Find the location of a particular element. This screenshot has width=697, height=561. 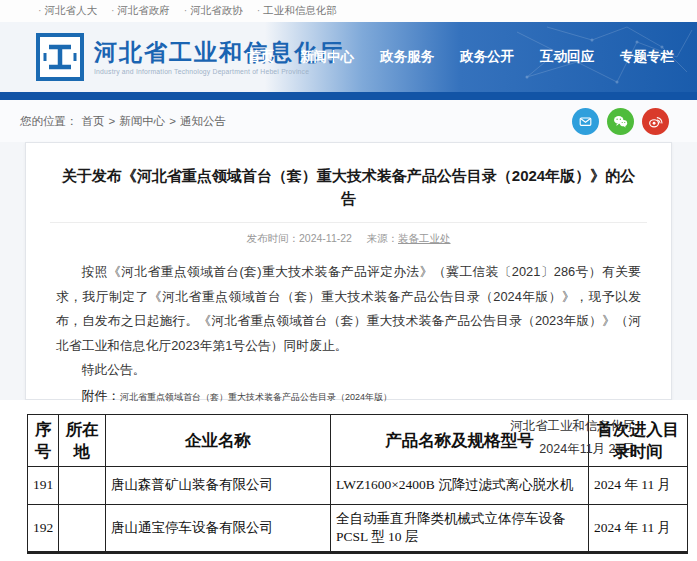

hebei-miit-seal-icon is located at coordinates (60, 57).